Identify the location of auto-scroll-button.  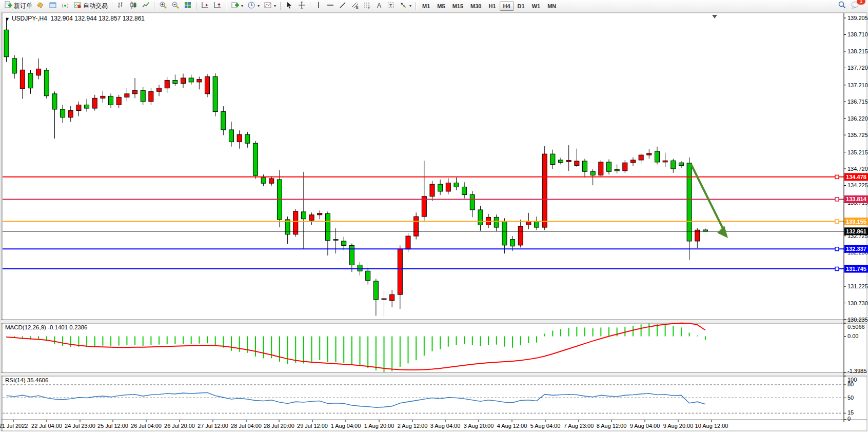
(205, 6).